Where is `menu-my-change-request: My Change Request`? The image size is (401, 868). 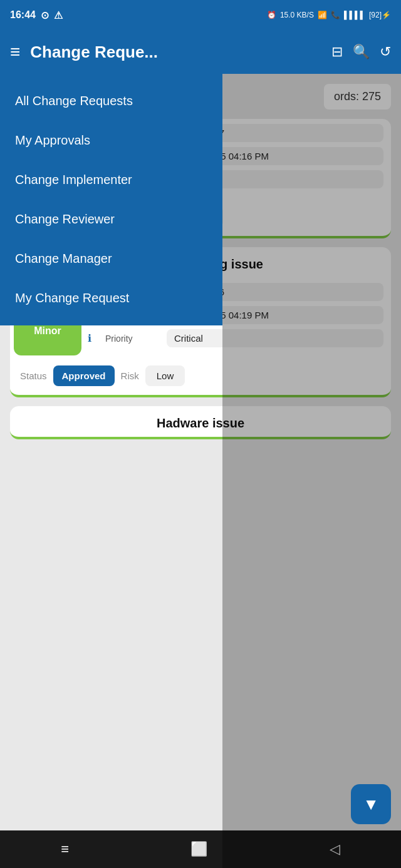 menu-my-change-request: My Change Request is located at coordinates (112, 298).